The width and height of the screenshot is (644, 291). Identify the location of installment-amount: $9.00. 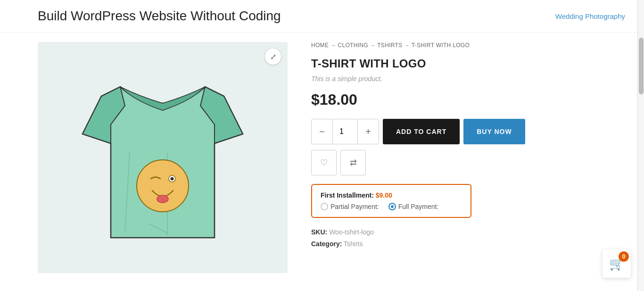
(384, 195).